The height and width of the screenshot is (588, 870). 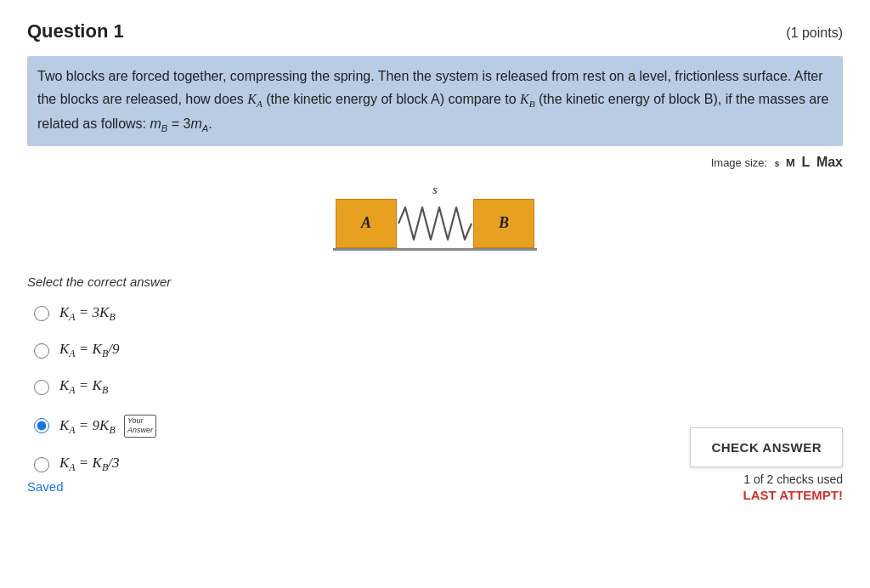 I want to click on answer-option-2: KA = KB/9, so click(x=438, y=350).